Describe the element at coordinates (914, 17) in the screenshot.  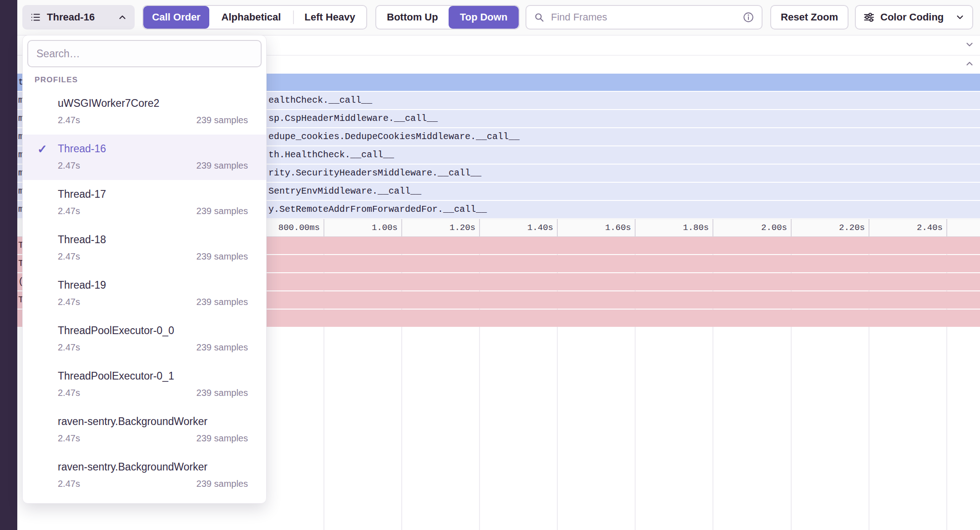
I see `color-coding-button: Color Coding` at that location.